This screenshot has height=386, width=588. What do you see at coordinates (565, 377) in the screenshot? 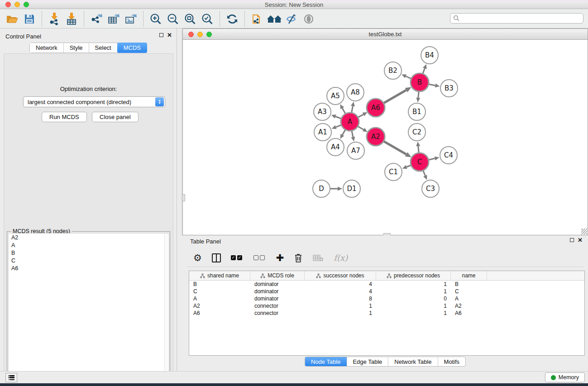
I see `memory-button: Memory` at bounding box center [565, 377].